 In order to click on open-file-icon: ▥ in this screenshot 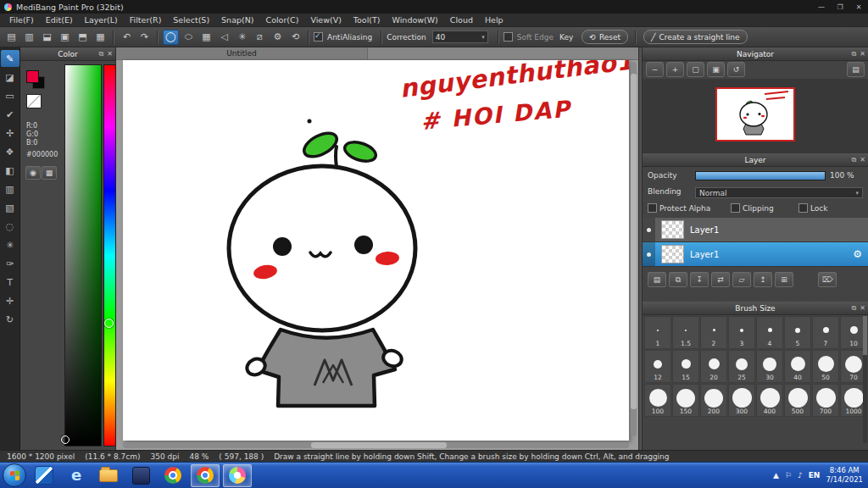, I will do `click(29, 37)`.